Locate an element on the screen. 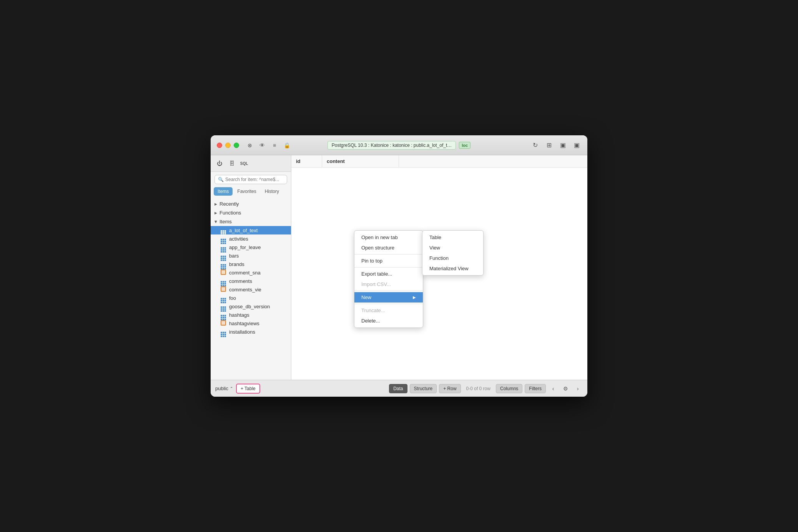 This screenshot has height=532, width=798. item-name: comment_sna is located at coordinates (245, 273).